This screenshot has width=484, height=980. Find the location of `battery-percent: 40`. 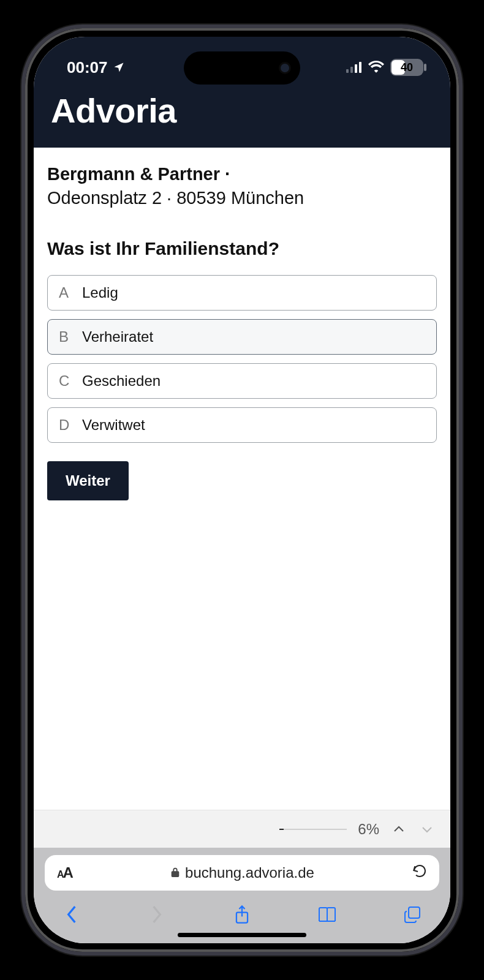

battery-percent: 40 is located at coordinates (407, 67).